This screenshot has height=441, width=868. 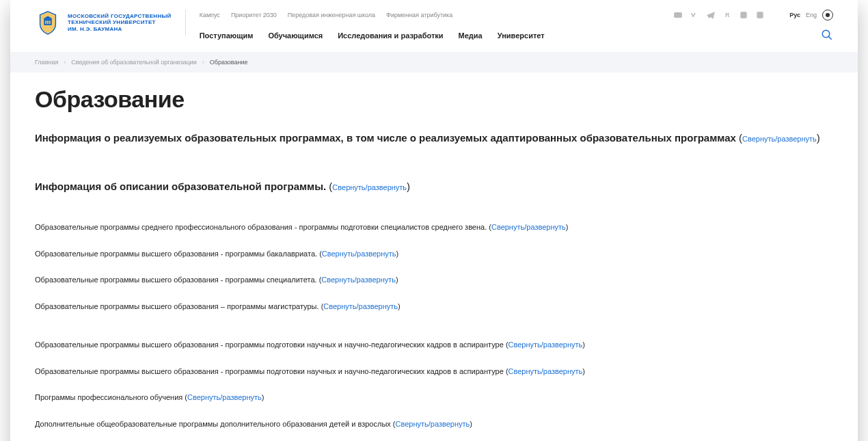 I want to click on lang-ru: Рус, so click(x=795, y=15).